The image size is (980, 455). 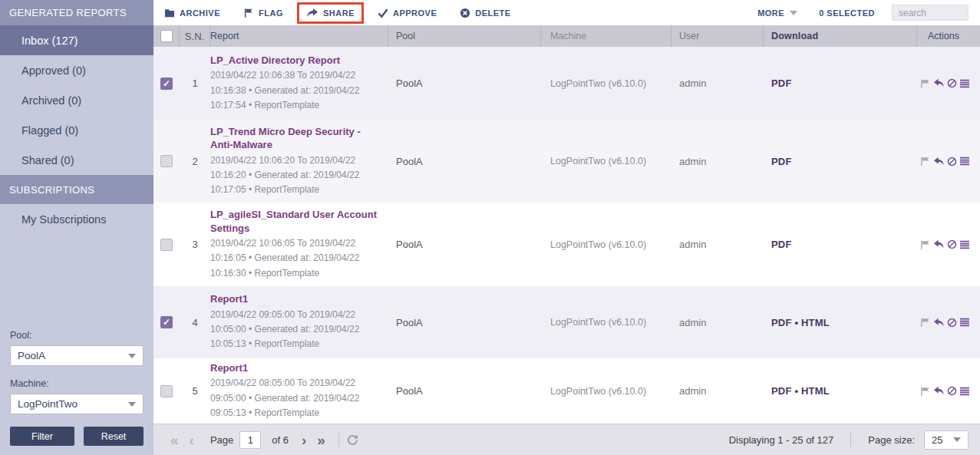 What do you see at coordinates (195, 36) in the screenshot?
I see `column-header-sn: S.N.` at bounding box center [195, 36].